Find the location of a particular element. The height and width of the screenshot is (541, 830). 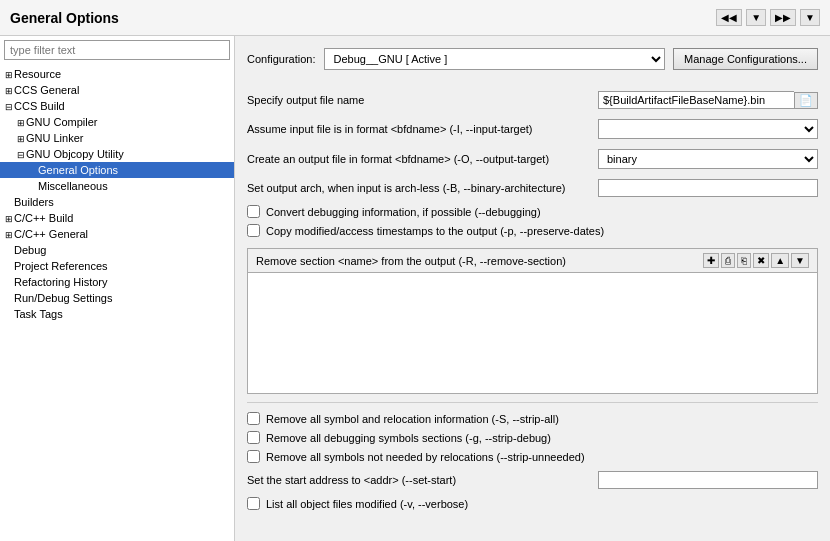

start-address-input is located at coordinates (708, 480).